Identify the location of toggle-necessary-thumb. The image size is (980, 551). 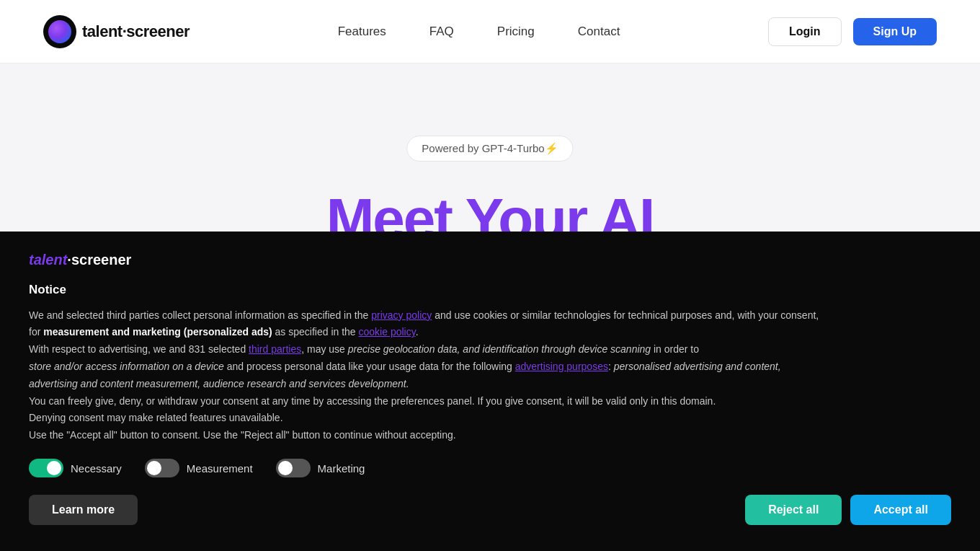
(54, 468).